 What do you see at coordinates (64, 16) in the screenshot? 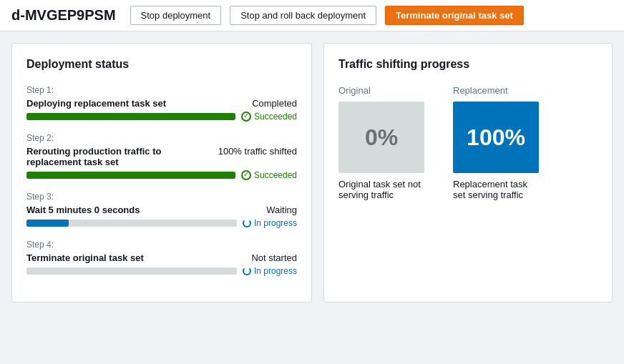
I see `page-title: d-MVGEP9PSM` at bounding box center [64, 16].